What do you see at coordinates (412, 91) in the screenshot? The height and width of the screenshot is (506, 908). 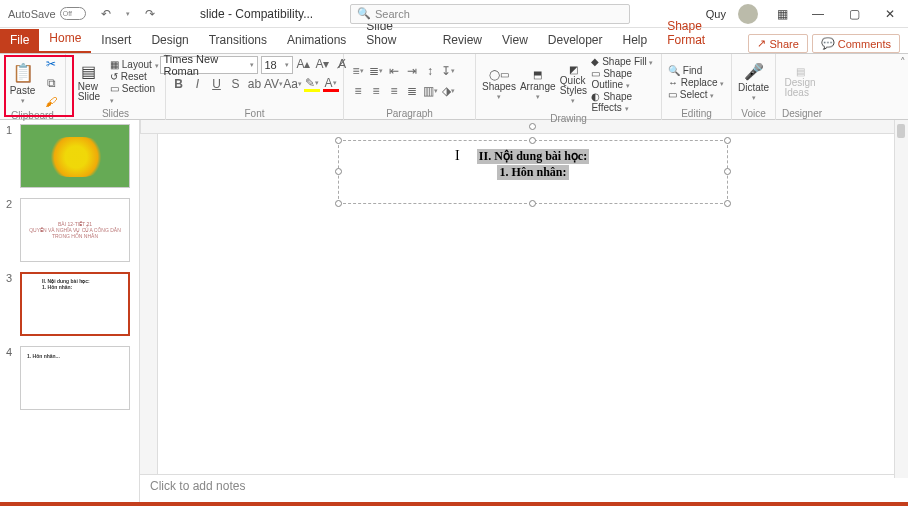 I see `justify-button: ≣` at bounding box center [412, 91].